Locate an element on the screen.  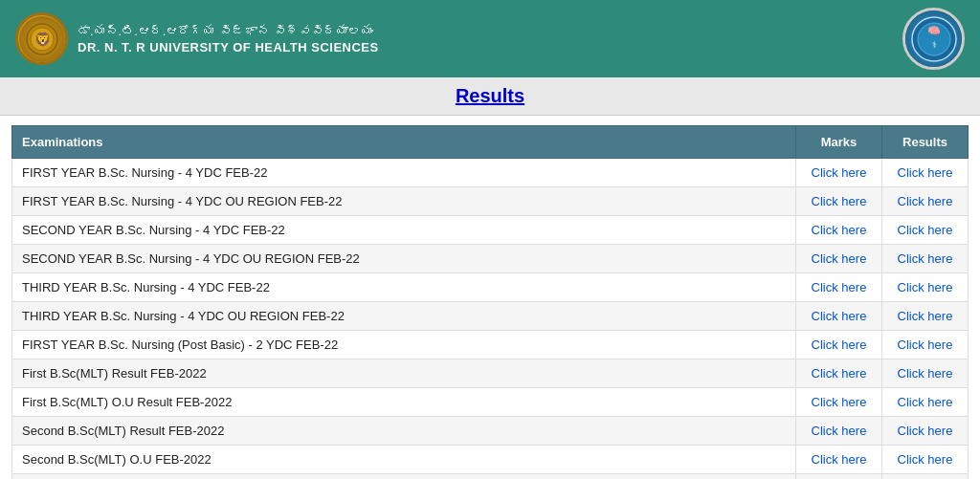
header-emblem-inner: 🧠 ⚕ is located at coordinates (934, 39).